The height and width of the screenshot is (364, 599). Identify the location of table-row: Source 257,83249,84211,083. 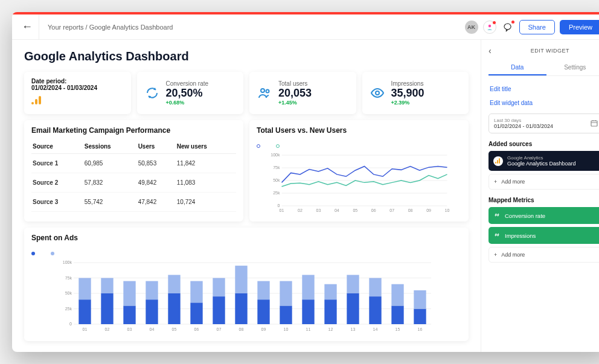
(134, 183).